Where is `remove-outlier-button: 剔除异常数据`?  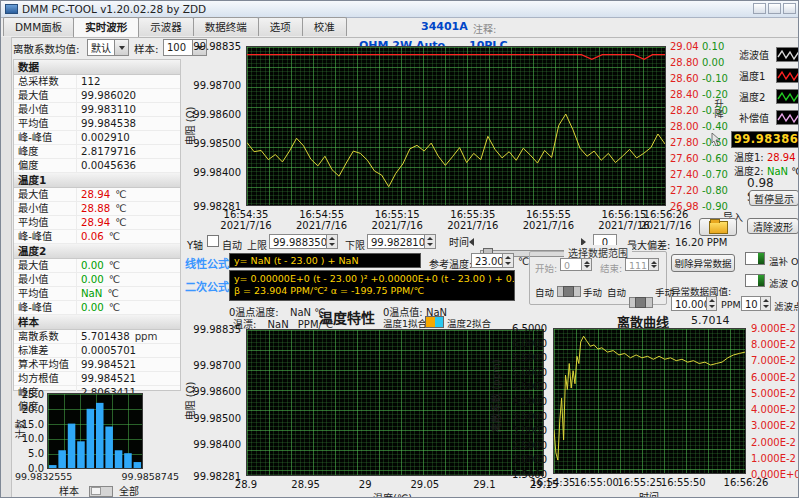 remove-outlier-button: 剔除异常数据 is located at coordinates (703, 263).